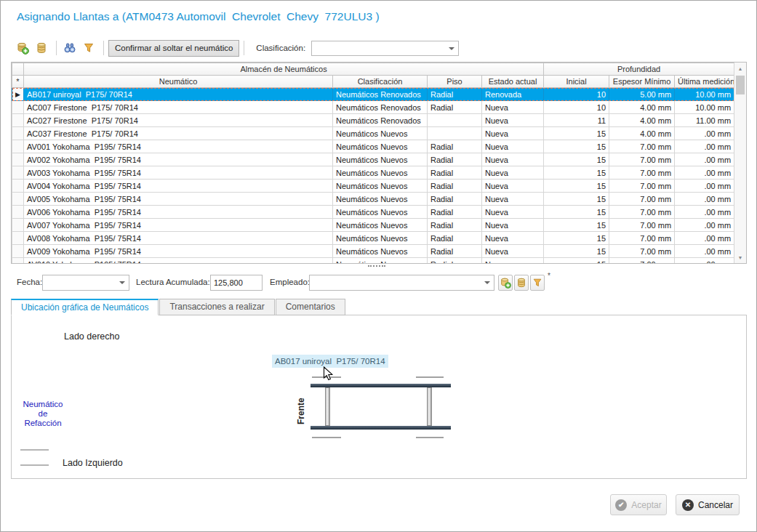 The image size is (757, 532). Describe the element at coordinates (740, 68) in the screenshot. I see `scroll-up-icon: ▲` at that location.